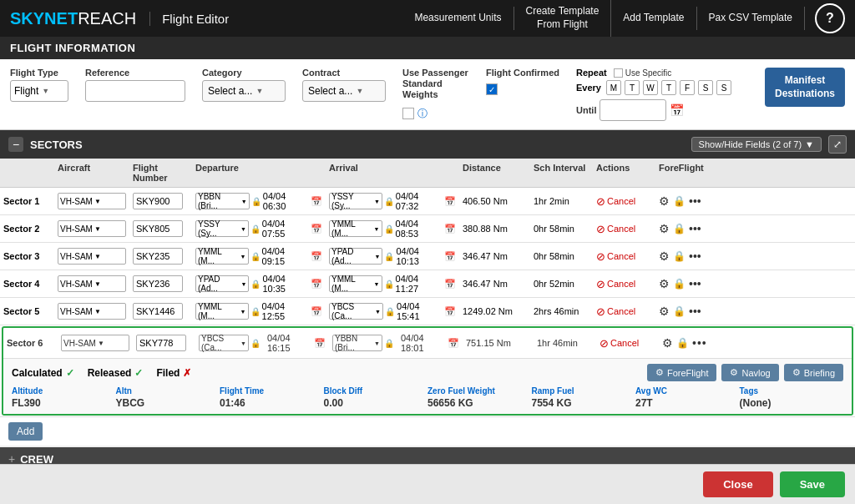 This screenshot has height=504, width=855. What do you see at coordinates (95, 343) in the screenshot?
I see `sector-6-aircraft-select: VH-SAM▼` at bounding box center [95, 343].